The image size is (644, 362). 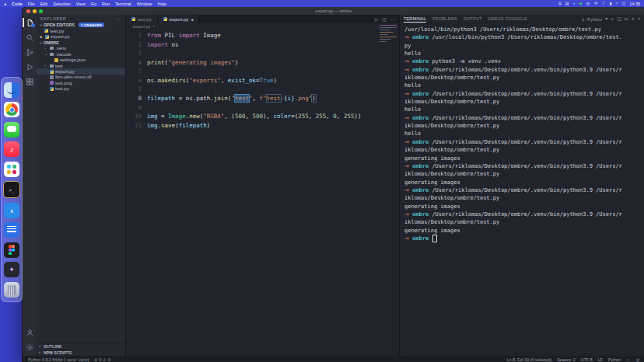 What do you see at coordinates (263, 108) in the screenshot?
I see `code-line: 9` at bounding box center [263, 108].